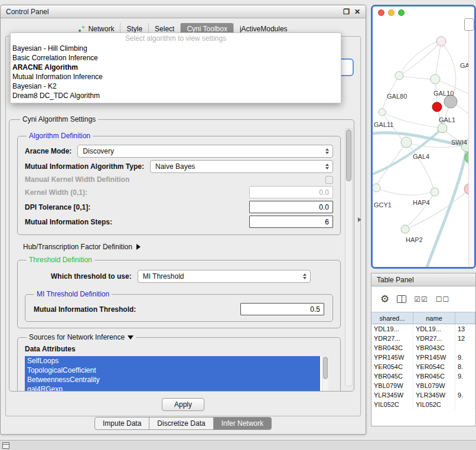 This screenshot has height=450, width=476. What do you see at coordinates (179, 306) in the screenshot?
I see `mi-threshold-definition-group: MI Threshold Definition Mutual Informati…` at bounding box center [179, 306].